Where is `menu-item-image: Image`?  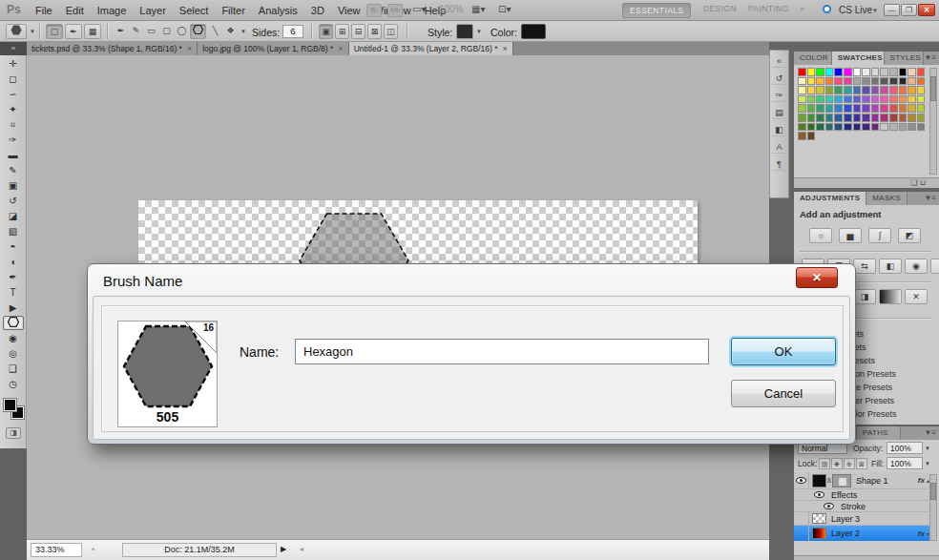
menu-item-image: Image is located at coordinates (113, 10).